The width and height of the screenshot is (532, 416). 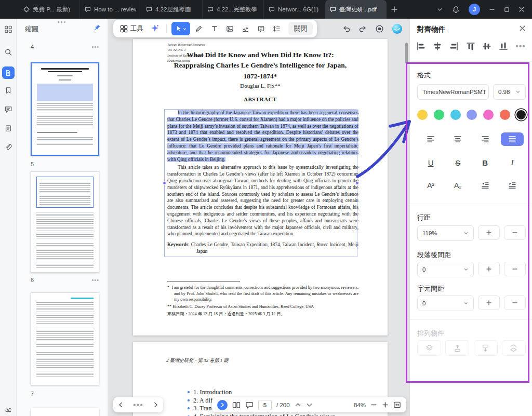 What do you see at coordinates (471, 46) in the screenshot?
I see `align-top-icon` at bounding box center [471, 46].